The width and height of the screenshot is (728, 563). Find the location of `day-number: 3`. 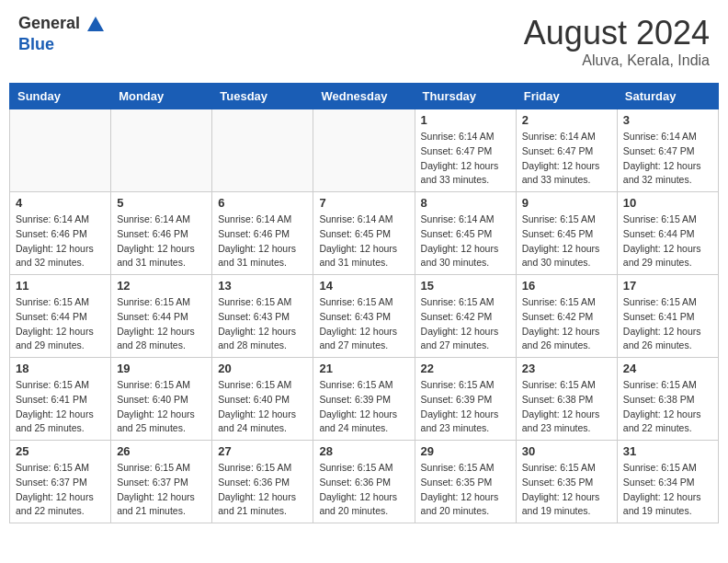

day-number: 3 is located at coordinates (667, 120).